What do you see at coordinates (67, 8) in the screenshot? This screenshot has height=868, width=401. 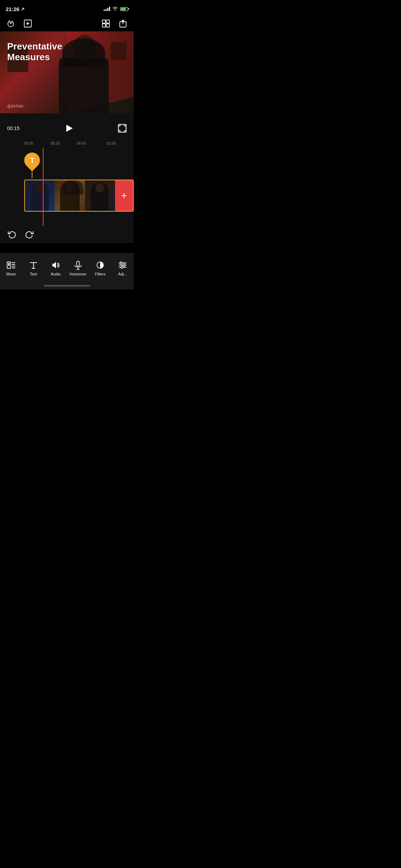 I see `status-bar: 21:26 ↗` at bounding box center [67, 8].